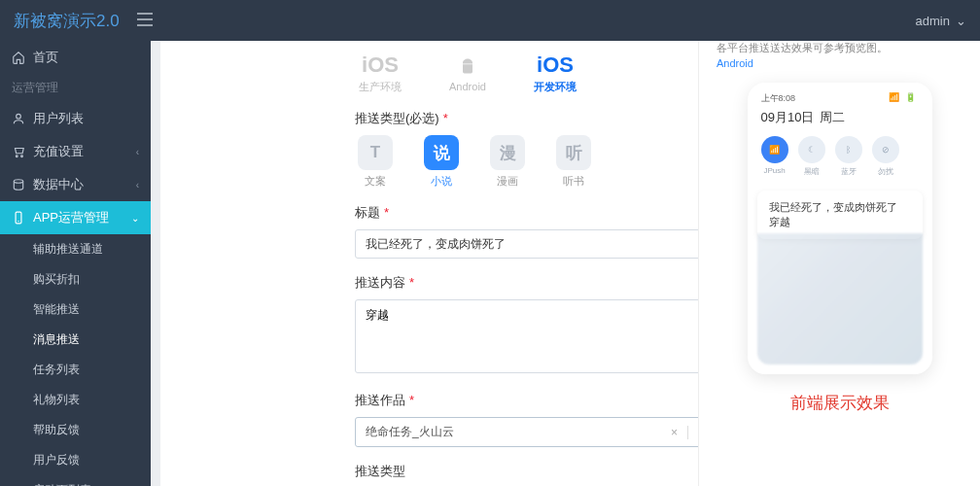 This screenshot has width=980, height=486. What do you see at coordinates (527, 336) in the screenshot?
I see `content-textarea: 穿越` at bounding box center [527, 336].